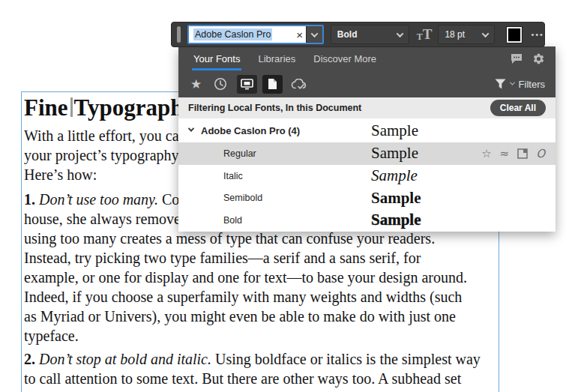 This screenshot has height=392, width=566. Describe the element at coordinates (135, 108) in the screenshot. I see `heading-word-2: Typography` at that location.